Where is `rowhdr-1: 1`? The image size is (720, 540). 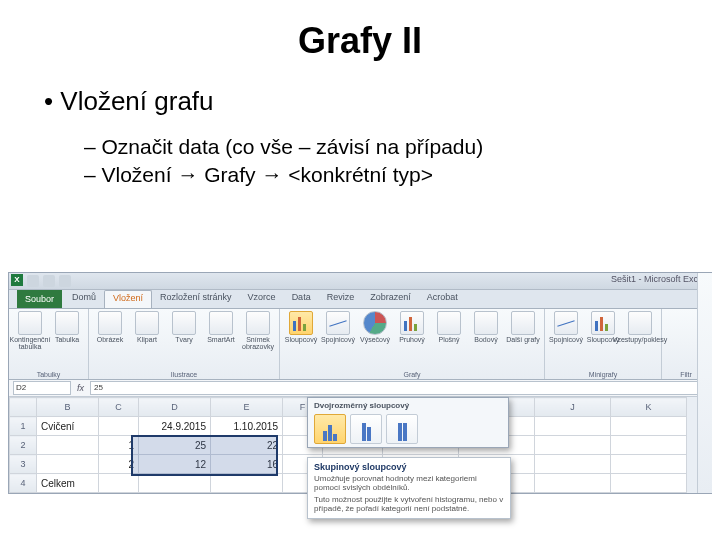
rowhdr-1: 1 is located at coordinates (24, 426).